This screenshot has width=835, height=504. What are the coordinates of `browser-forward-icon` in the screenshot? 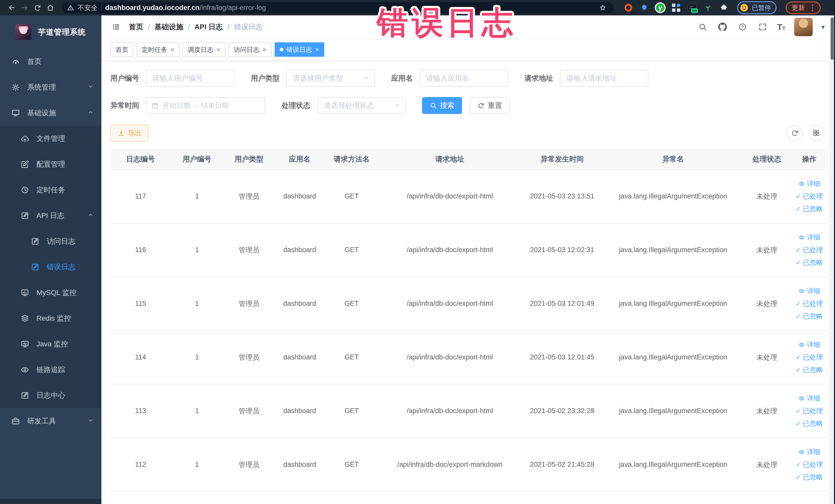 It's located at (25, 8).